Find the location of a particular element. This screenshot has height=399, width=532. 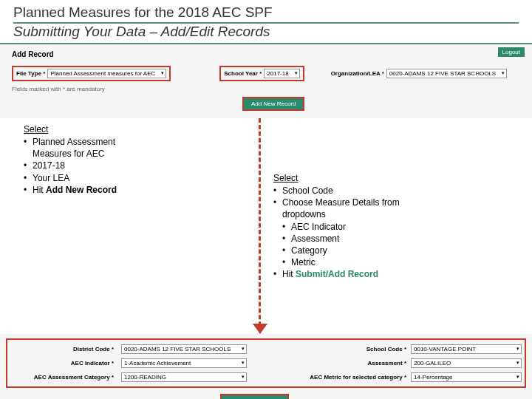

assessment-label: Assessment * is located at coordinates (347, 364).